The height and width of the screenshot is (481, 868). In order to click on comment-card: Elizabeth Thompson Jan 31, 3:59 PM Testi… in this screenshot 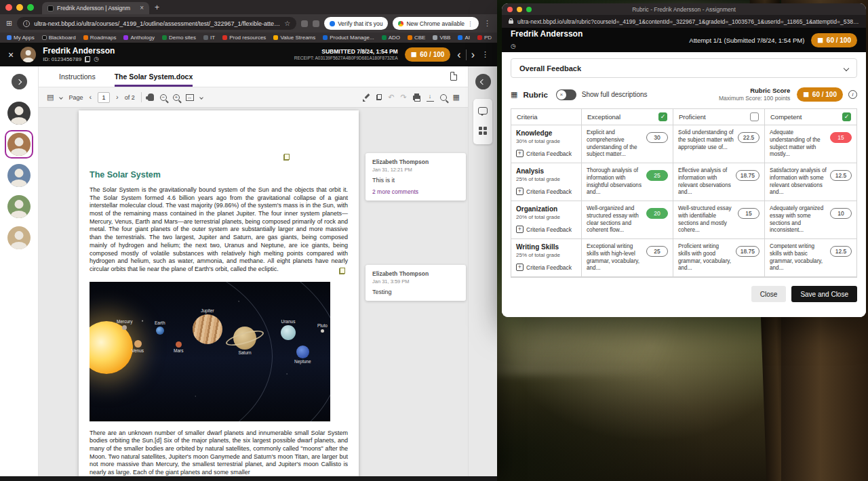, I will do `click(416, 283)`.